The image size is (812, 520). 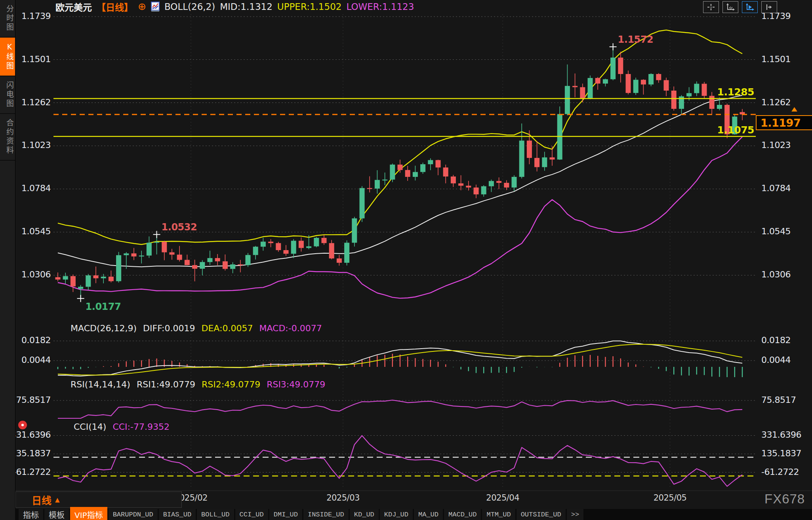 What do you see at coordinates (169, 328) in the screenshot?
I see `macd-diff-value: DIFF:0.0019` at bounding box center [169, 328].